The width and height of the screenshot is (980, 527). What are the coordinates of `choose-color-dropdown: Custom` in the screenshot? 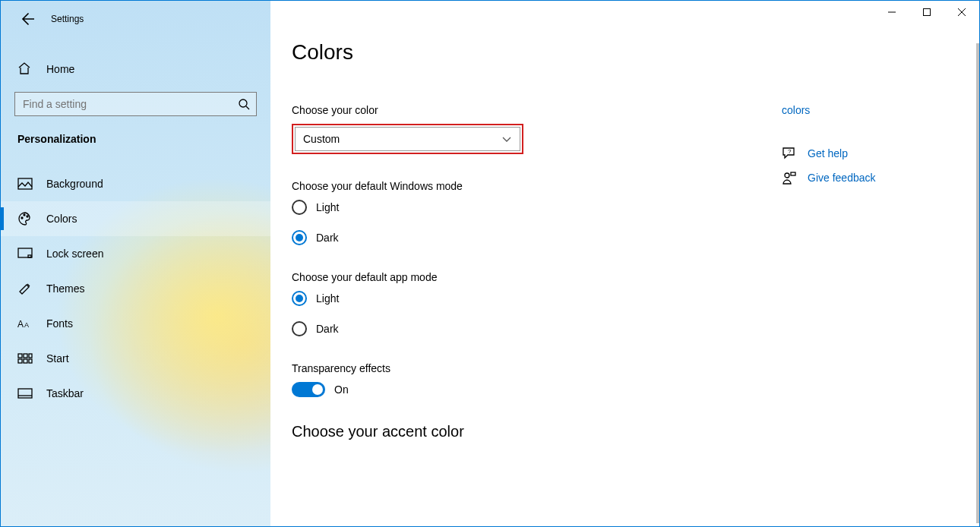 It's located at (407, 139).